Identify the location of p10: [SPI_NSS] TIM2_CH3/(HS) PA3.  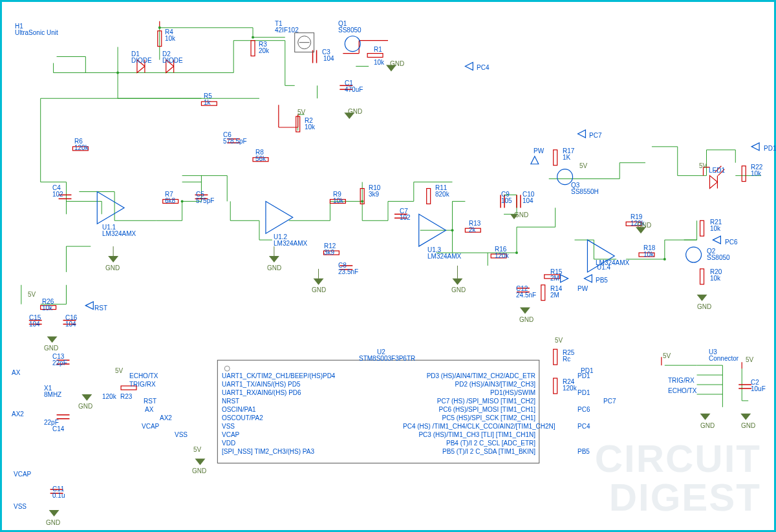
(268, 451).